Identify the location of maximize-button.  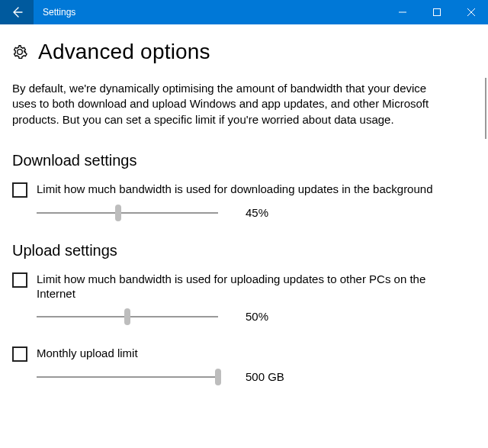
(436, 12).